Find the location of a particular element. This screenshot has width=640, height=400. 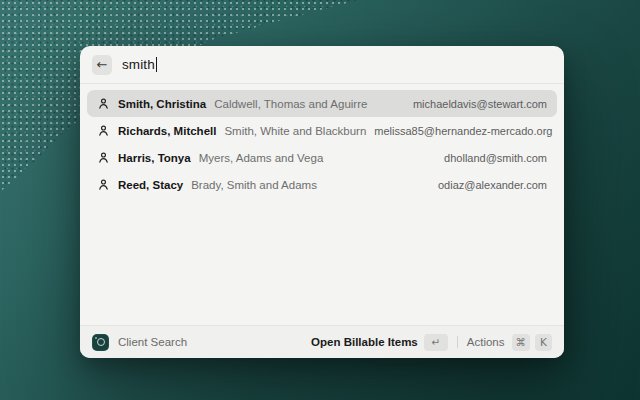

footer-actions: Open Billable Items ↵ Actions ⌘ K is located at coordinates (432, 342).